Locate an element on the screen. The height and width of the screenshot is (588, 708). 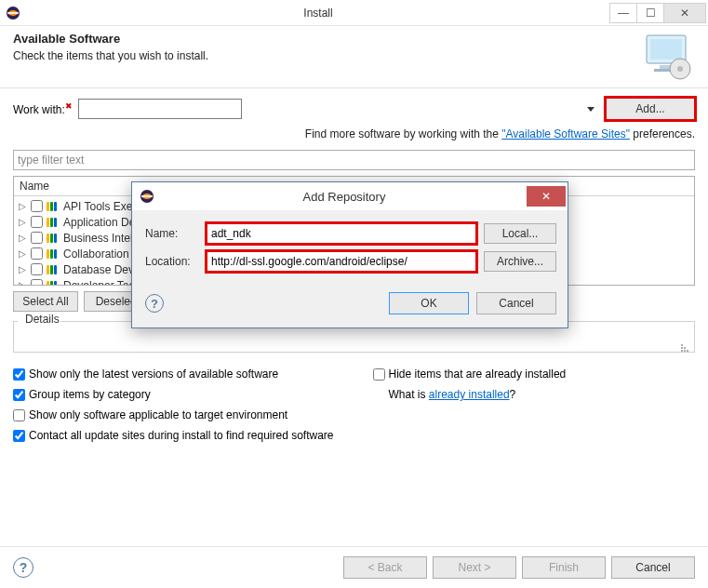
opt-group-checkbox is located at coordinates (19, 394).